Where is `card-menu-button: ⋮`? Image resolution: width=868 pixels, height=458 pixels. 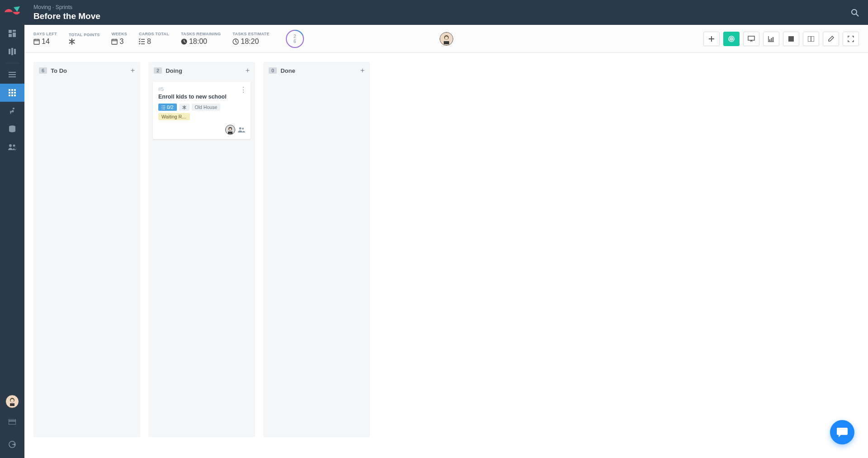
card-menu-button: ⋮ is located at coordinates (243, 90).